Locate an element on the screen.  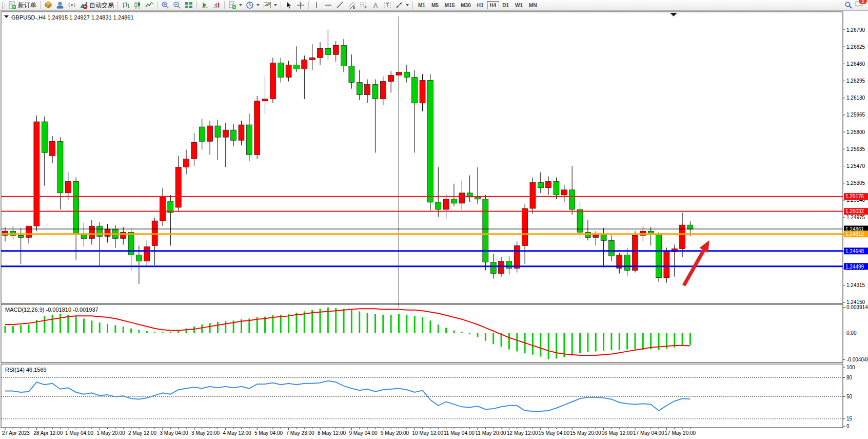
time-axis-label: 17 May 04:00 is located at coordinates (648, 433).